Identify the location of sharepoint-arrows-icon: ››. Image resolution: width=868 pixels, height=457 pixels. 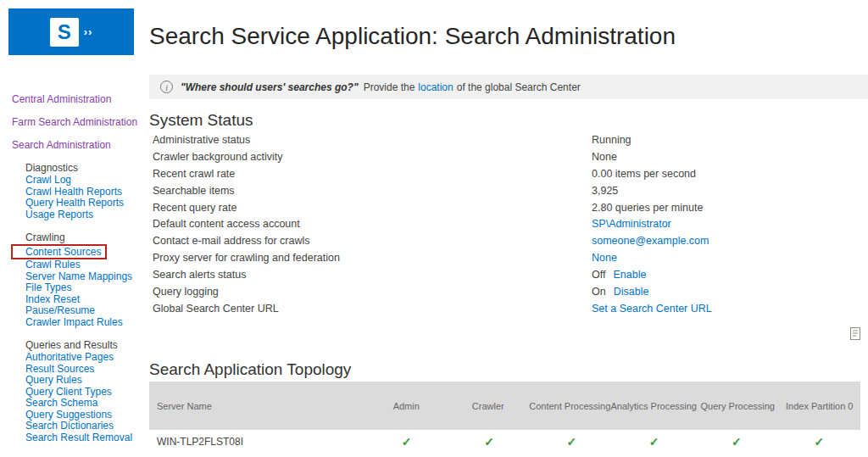
(88, 32).